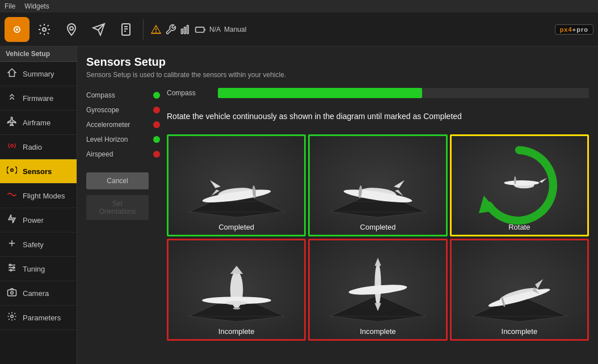 The height and width of the screenshot is (364, 598). I want to click on px4-logo: px4●pro, so click(574, 29).